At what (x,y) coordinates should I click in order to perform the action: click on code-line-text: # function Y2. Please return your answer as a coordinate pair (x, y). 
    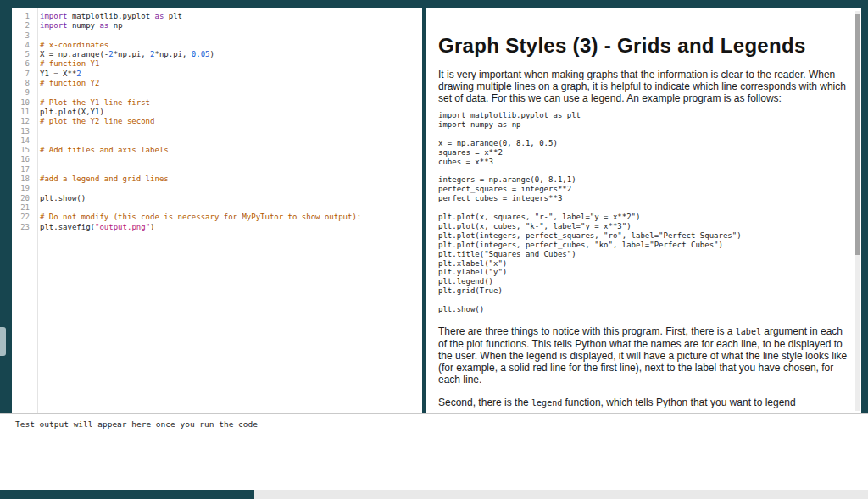
    Looking at the image, I should click on (66, 83).